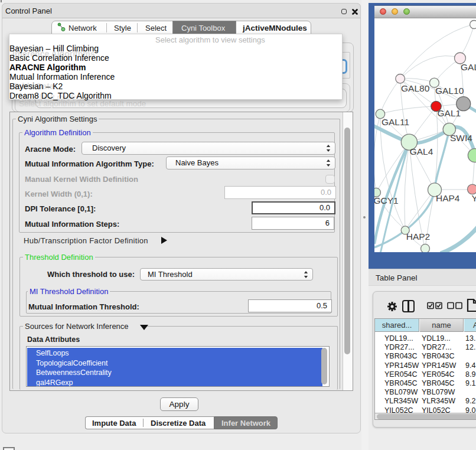  Describe the element at coordinates (474, 198) in the screenshot. I see `svg-text: YD` at that location.